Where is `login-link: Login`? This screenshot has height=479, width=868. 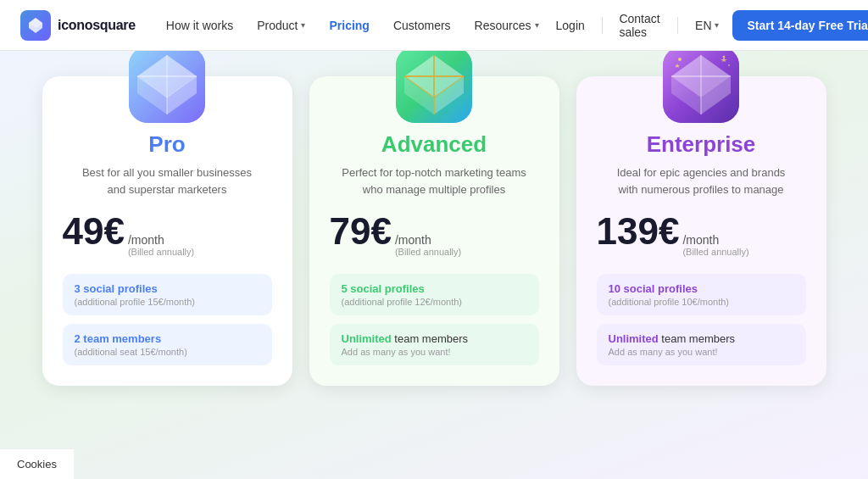
login-link: Login is located at coordinates (570, 25).